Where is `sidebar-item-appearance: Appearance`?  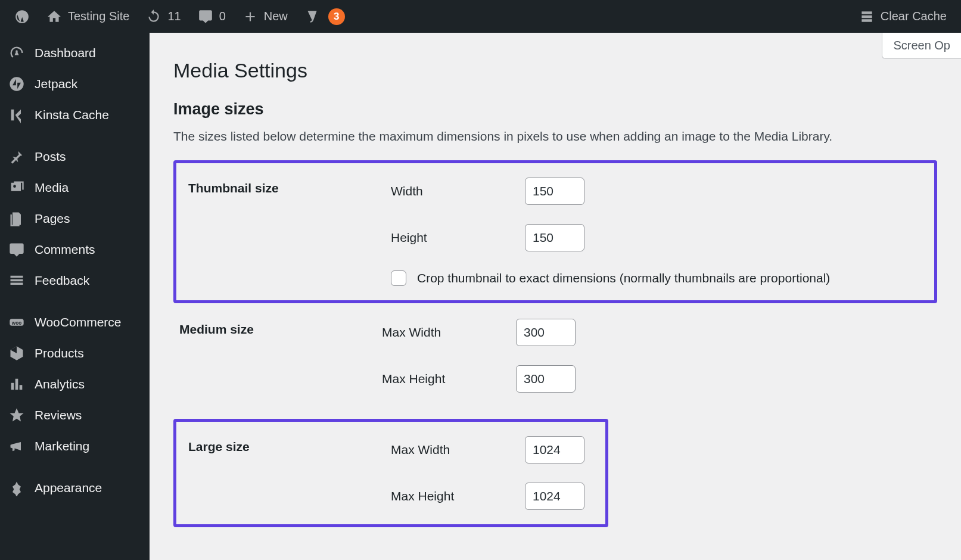 sidebar-item-appearance: Appearance is located at coordinates (75, 488).